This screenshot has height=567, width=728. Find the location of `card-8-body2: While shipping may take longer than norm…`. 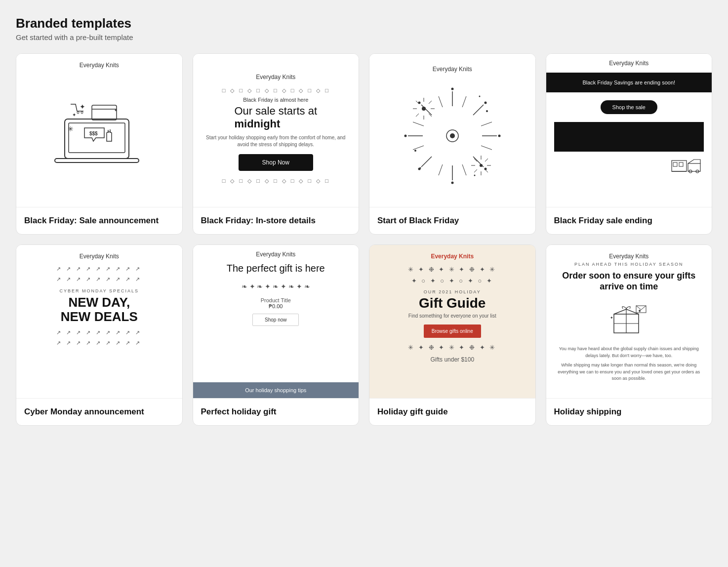

card-8-body2: While shipping may take longer than norm… is located at coordinates (629, 372).